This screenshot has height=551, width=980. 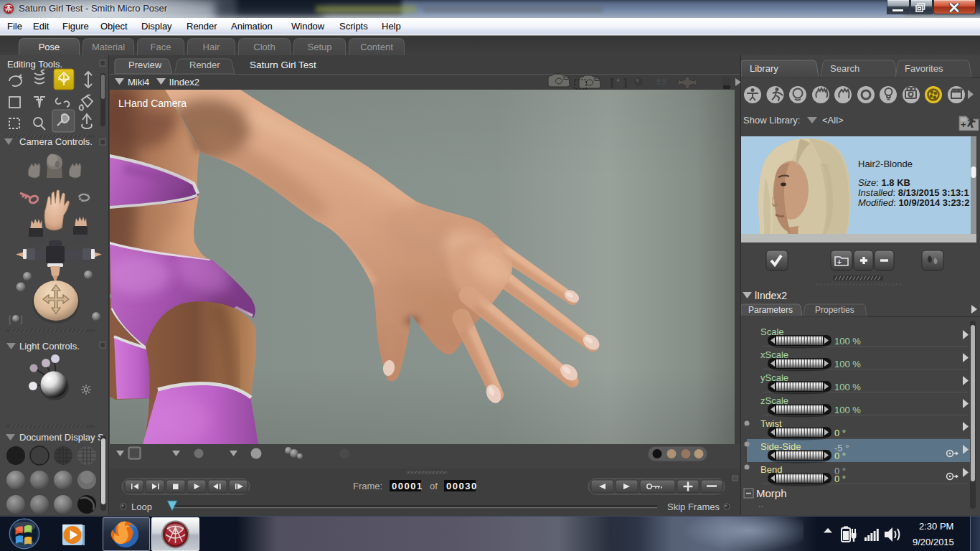 I want to click on svg-text: Installed: 8/13/2015 3:13:1, so click(x=914, y=192).